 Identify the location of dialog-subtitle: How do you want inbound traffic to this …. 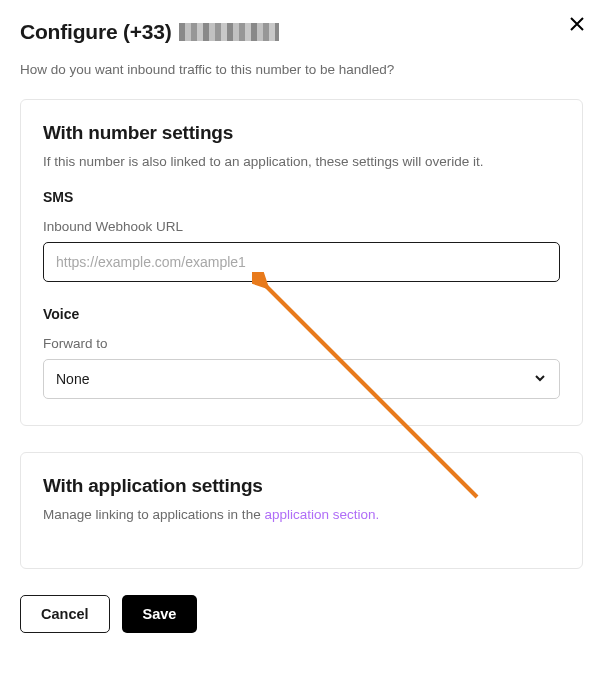
(302, 70).